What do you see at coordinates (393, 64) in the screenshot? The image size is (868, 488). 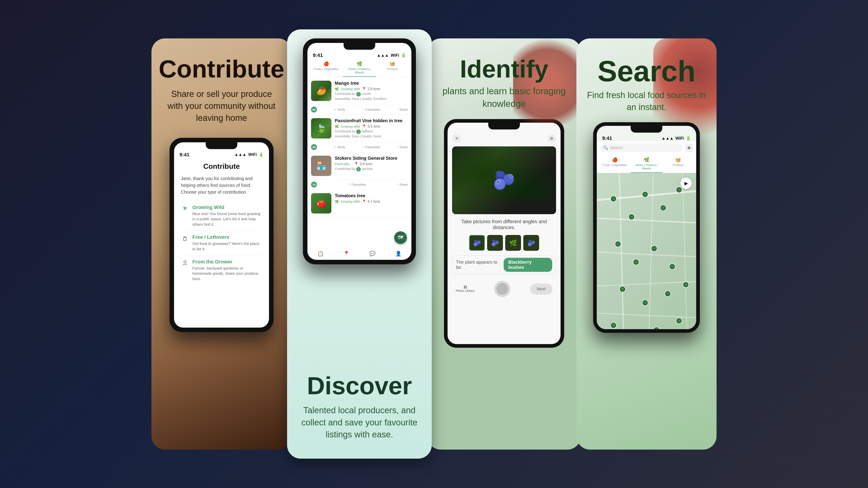 I see `produce-icon: 🧺` at bounding box center [393, 64].